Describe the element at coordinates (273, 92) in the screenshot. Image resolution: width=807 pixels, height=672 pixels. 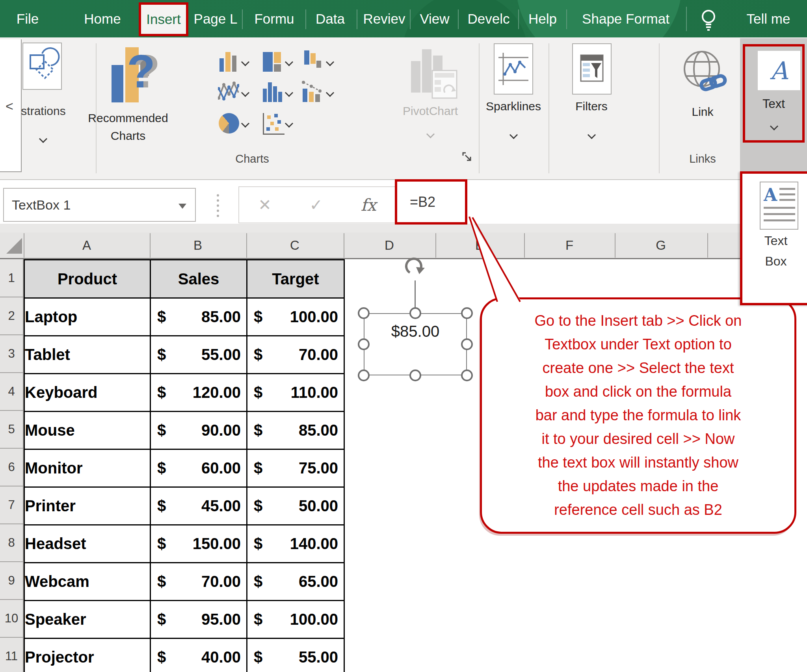
I see `histogram-chart-button` at that location.